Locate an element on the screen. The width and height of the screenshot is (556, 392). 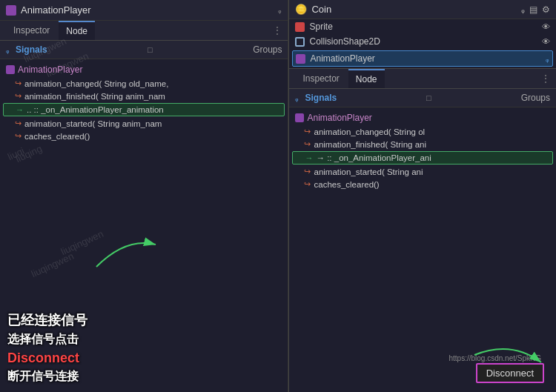
left-inspector-tabs: Inspector Node ⋮ is located at coordinates (144, 31).